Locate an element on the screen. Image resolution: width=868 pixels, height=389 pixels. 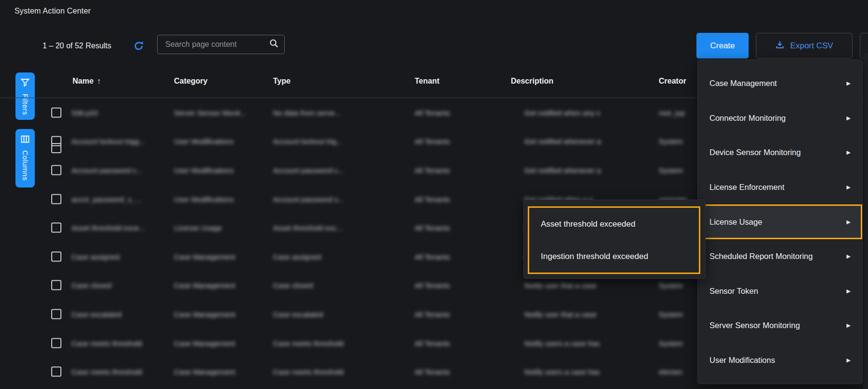
download-icon is located at coordinates (780, 46).